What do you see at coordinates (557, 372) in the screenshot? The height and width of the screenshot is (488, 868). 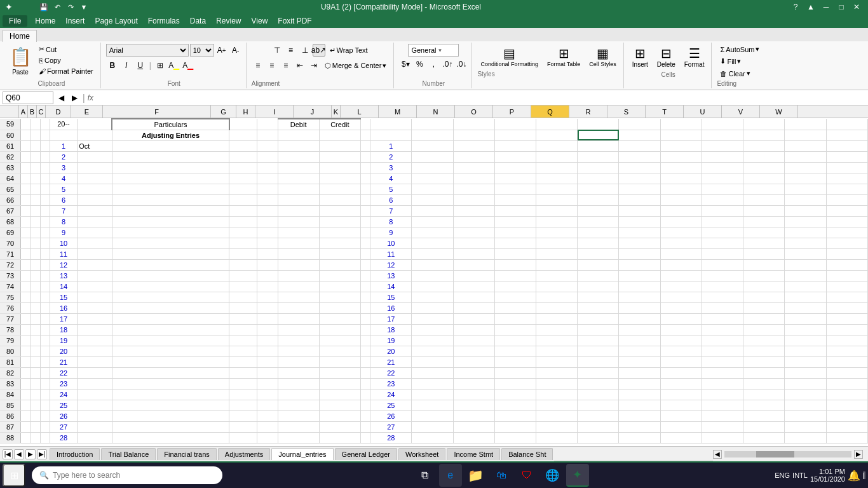 I see `cell-P82` at bounding box center [557, 372].